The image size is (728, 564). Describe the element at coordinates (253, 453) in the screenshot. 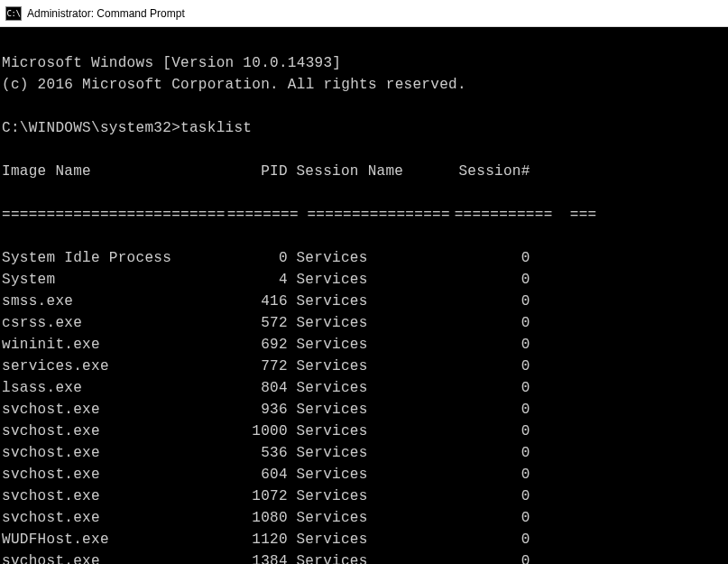

I see `task-pid: 536` at that location.